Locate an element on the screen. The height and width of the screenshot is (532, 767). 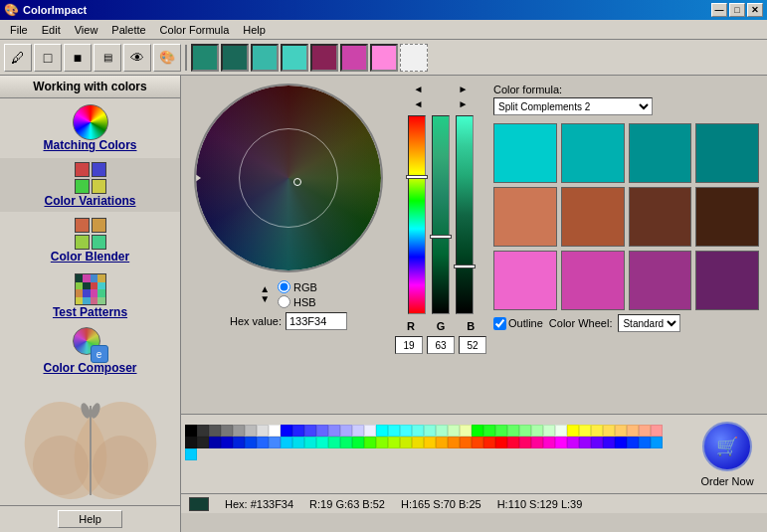
brightness-slider is located at coordinates (465, 215).